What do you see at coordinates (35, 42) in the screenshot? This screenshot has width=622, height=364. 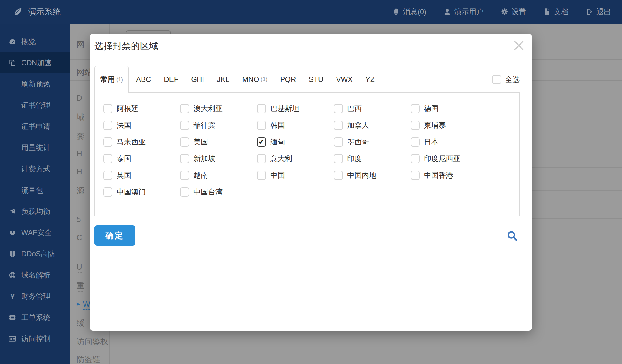 I see `sidebar-item-0: 概览` at bounding box center [35, 42].